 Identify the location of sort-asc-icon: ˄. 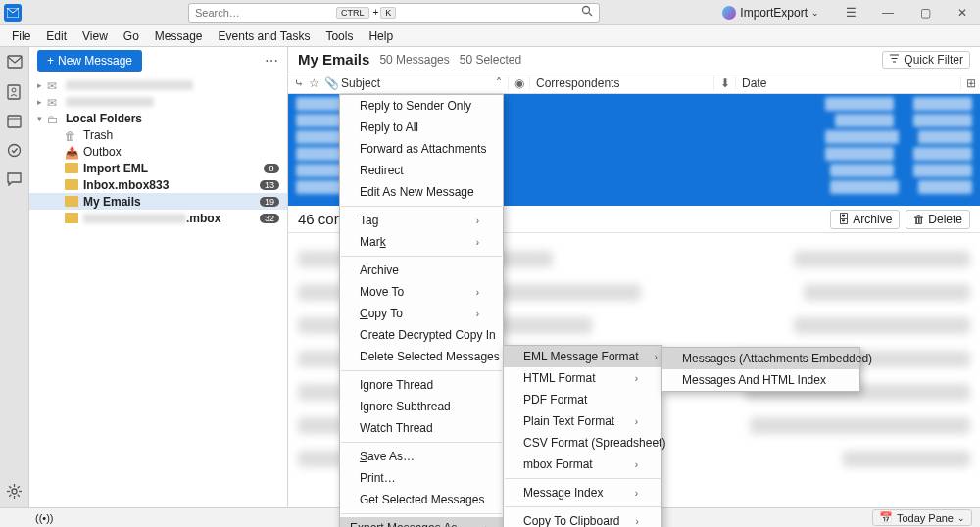
(499, 83).